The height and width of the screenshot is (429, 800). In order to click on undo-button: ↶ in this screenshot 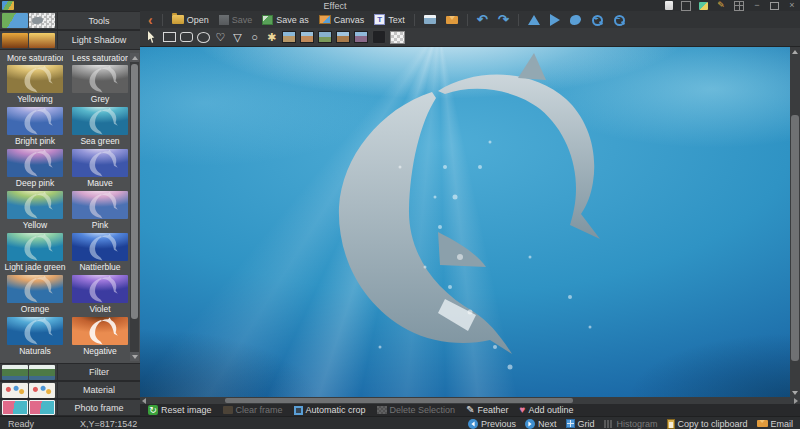, I will do `click(482, 20)`.